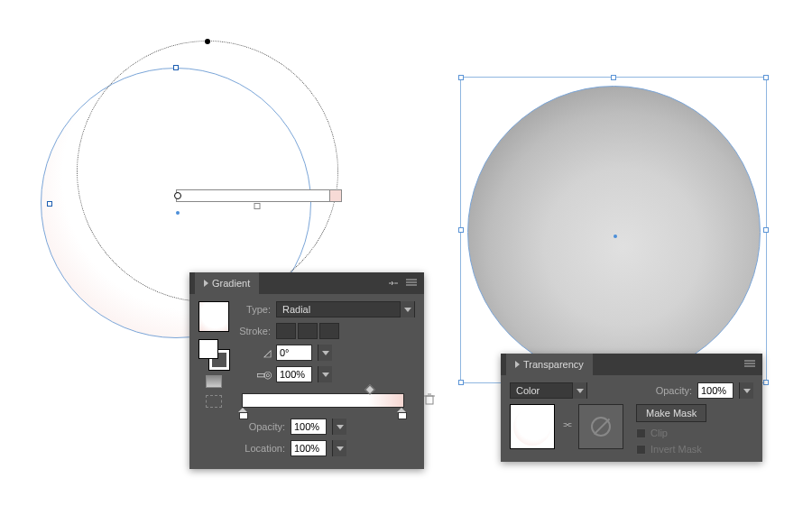 The image size is (812, 506). I want to click on transparency-opacity-dropdown, so click(746, 391).